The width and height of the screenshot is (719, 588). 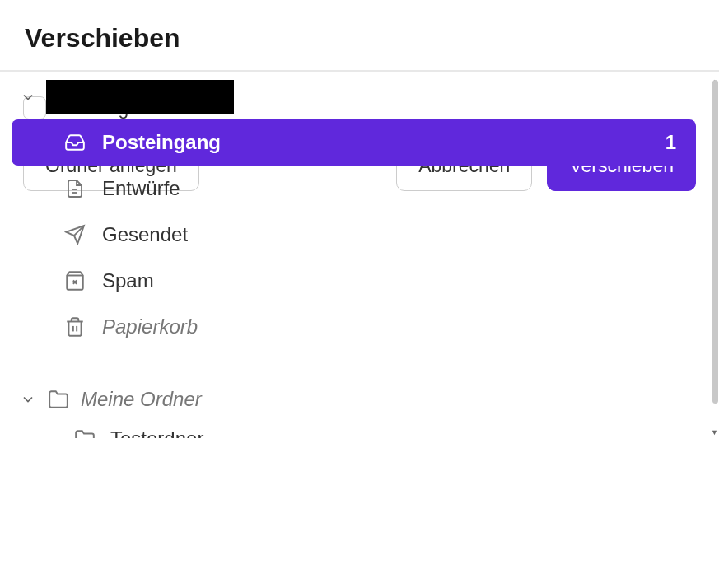 What do you see at coordinates (359, 38) in the screenshot?
I see `dialog-title: Verschieben` at bounding box center [359, 38].